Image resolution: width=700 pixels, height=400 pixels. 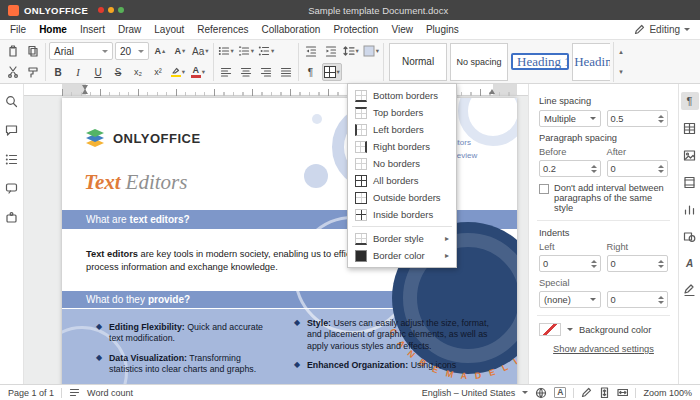 What do you see at coordinates (570, 264) in the screenshot?
I see `indent-left-spinner: 0` at bounding box center [570, 264].